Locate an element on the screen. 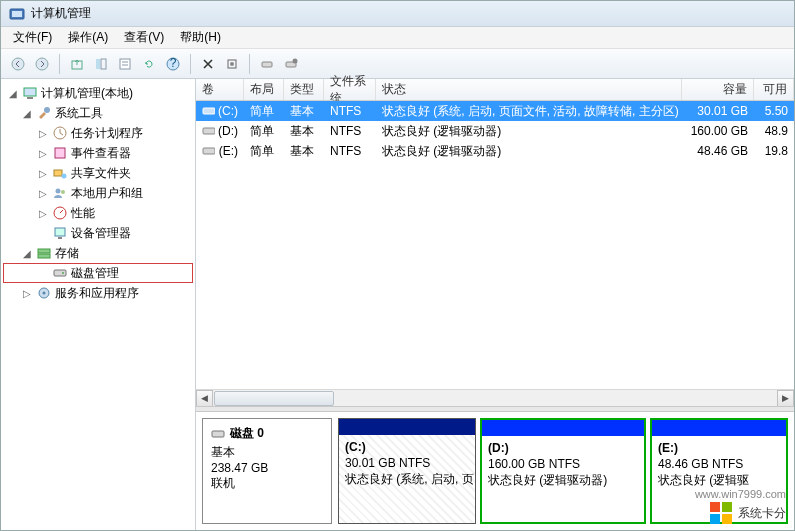 The image size is (795, 531). volume-row: (D:) 简单 基本 NTFS 状态良好 (逻辑驱动器) 160.00 GB 4… is located at coordinates (495, 131).